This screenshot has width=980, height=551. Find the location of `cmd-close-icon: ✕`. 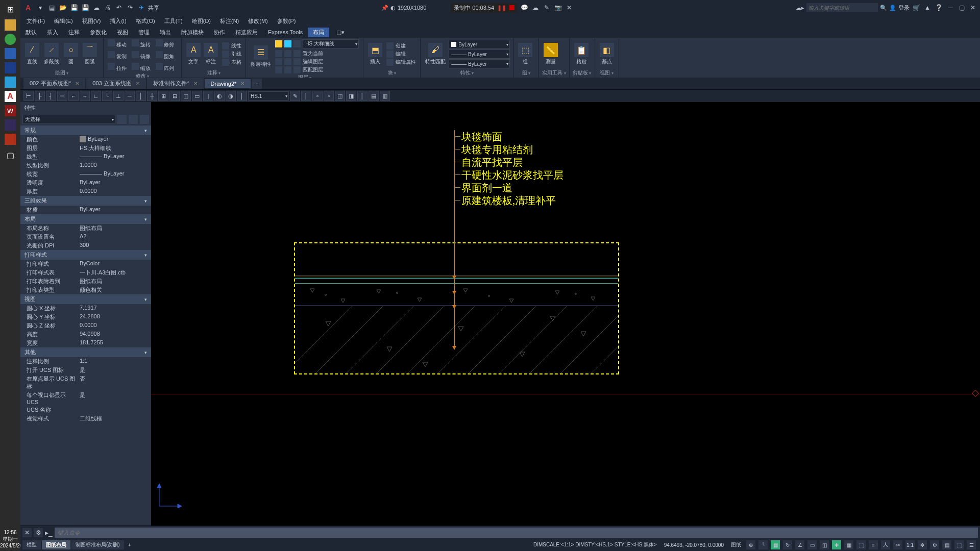

cmd-close-icon: ✕ is located at coordinates (27, 533).